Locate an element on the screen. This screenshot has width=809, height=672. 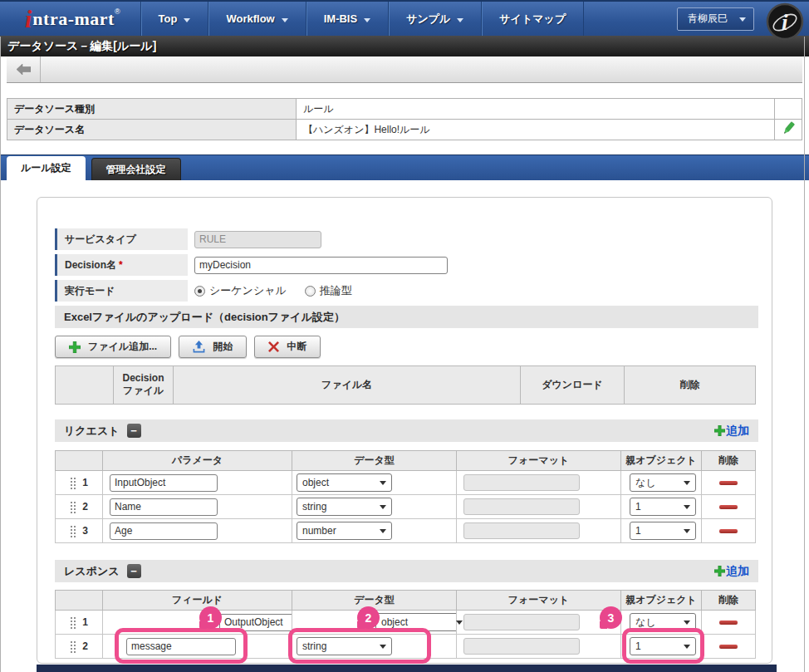
decision-file-table: Decisionファイル ファイル名 ダウンロード 削除 is located at coordinates (405, 385).